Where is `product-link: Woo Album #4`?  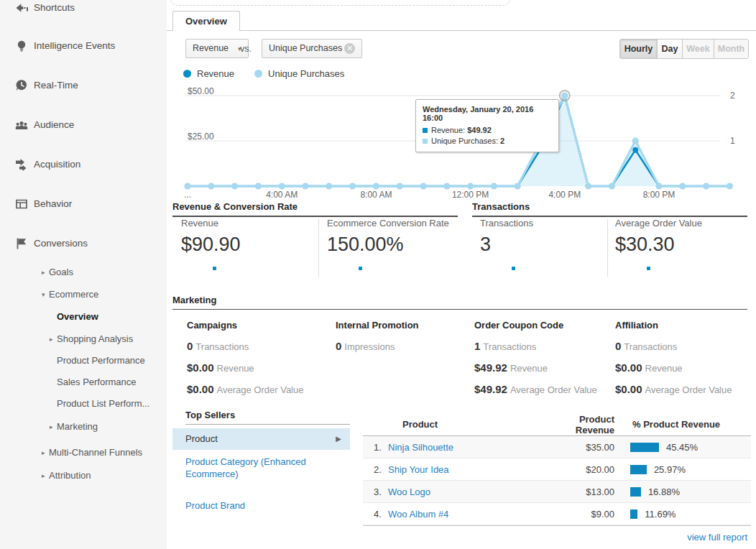
product-link: Woo Album #4 is located at coordinates (418, 515).